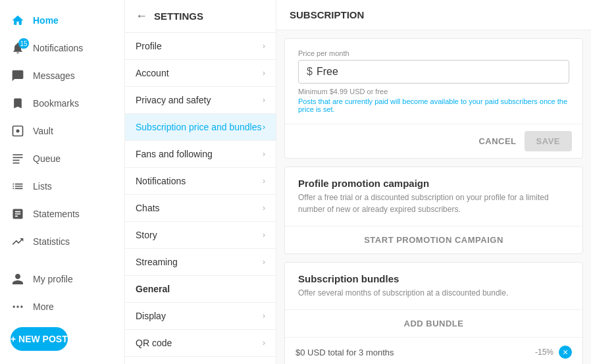 The width and height of the screenshot is (591, 364). What do you see at coordinates (57, 214) in the screenshot?
I see `sidebar-label-statements: Statements` at bounding box center [57, 214].